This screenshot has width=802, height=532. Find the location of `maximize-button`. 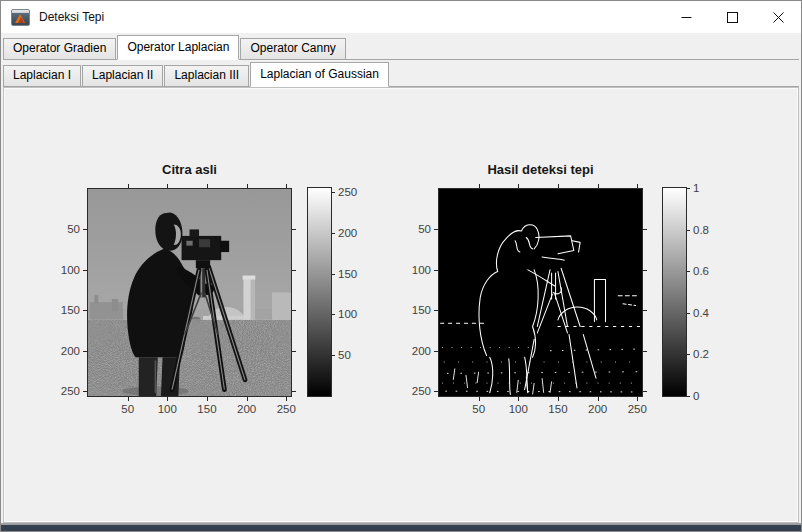

maximize-button is located at coordinates (732, 17).